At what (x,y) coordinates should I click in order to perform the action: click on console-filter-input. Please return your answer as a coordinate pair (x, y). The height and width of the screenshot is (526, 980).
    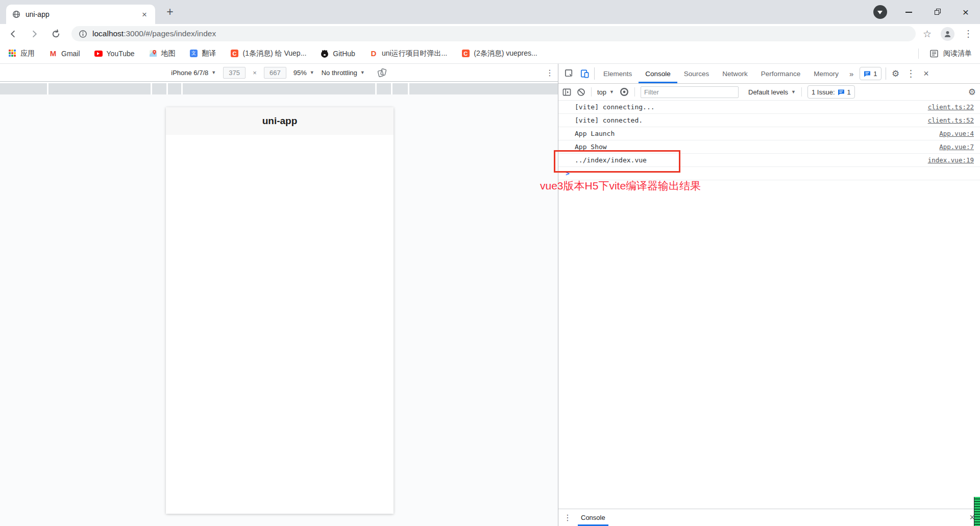
    Looking at the image, I should click on (690, 92).